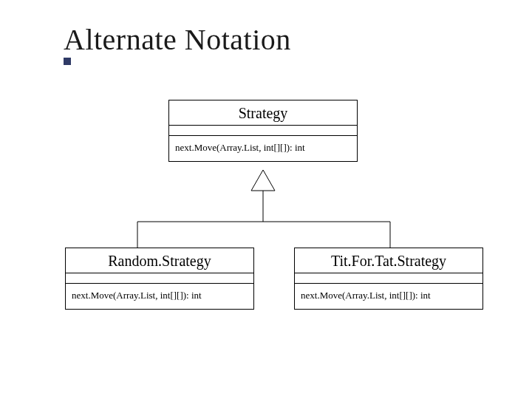  Describe the element at coordinates (263, 131) in the screenshot. I see `uml-class-strategy: Strategy next.Move(Array.List, int[][]):…` at that location.